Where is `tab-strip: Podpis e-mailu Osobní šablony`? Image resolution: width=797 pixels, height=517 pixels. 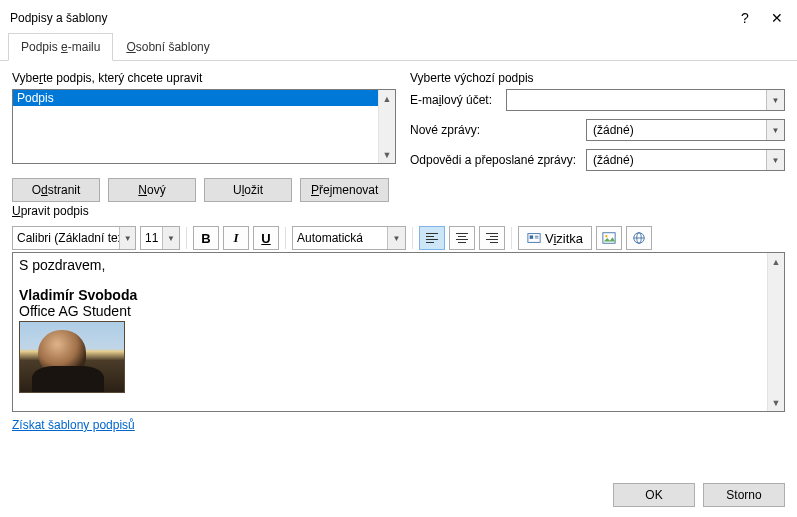 tab-strip: Podpis e-mailu Osobní šablony is located at coordinates (398, 46).